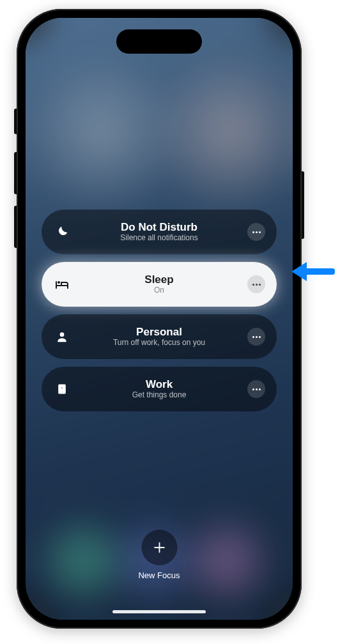 This screenshot has height=644, width=340. What do you see at coordinates (62, 284) in the screenshot?
I see `bed-icon` at bounding box center [62, 284].